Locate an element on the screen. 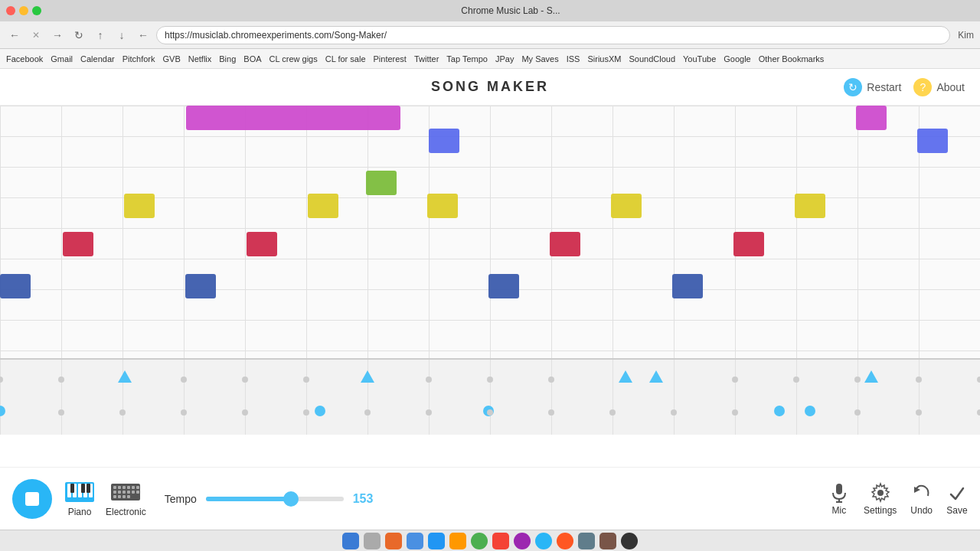 This screenshot has height=551, width=980. dock-finder is located at coordinates (351, 541).